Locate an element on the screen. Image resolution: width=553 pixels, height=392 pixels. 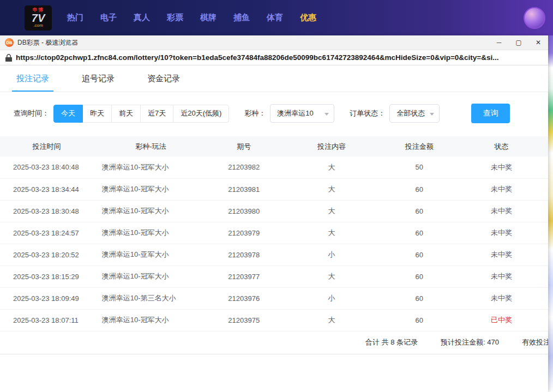
tab-chase-records: 追号记录 is located at coordinates (98, 79).